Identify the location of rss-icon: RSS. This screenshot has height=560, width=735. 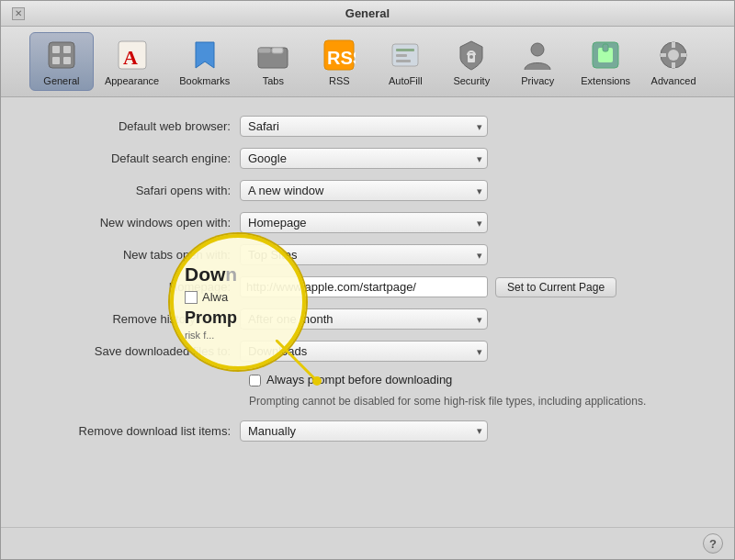
(339, 55).